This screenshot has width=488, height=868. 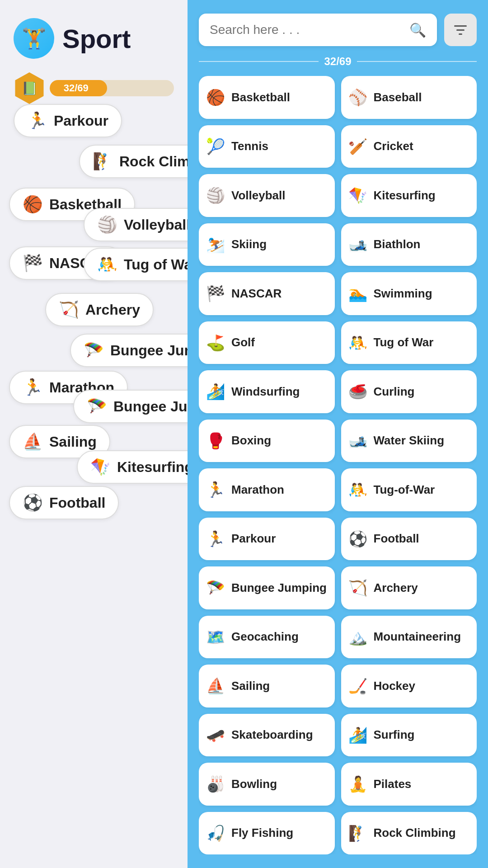 I want to click on app-title: Sport, so click(x=97, y=39).